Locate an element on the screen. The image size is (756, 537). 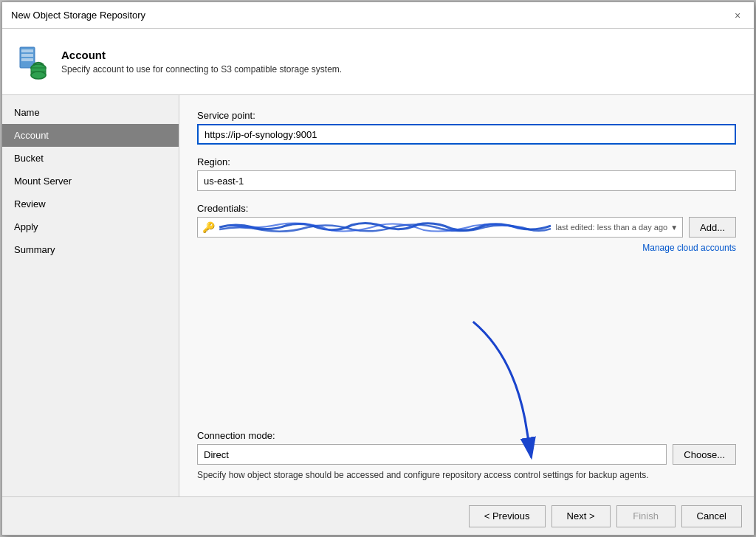
cancel-button: Cancel is located at coordinates (712, 516).